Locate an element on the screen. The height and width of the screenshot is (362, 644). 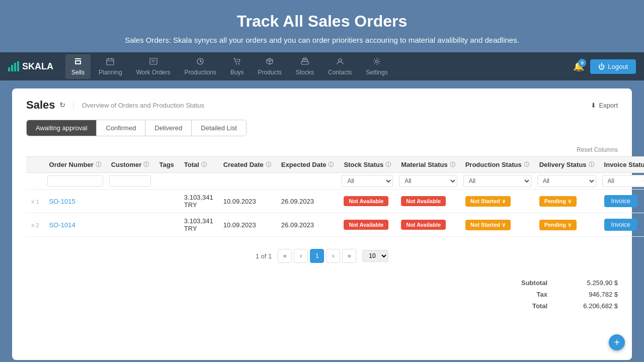
col-production-status: Production Statusⓘ is located at coordinates (497, 165).